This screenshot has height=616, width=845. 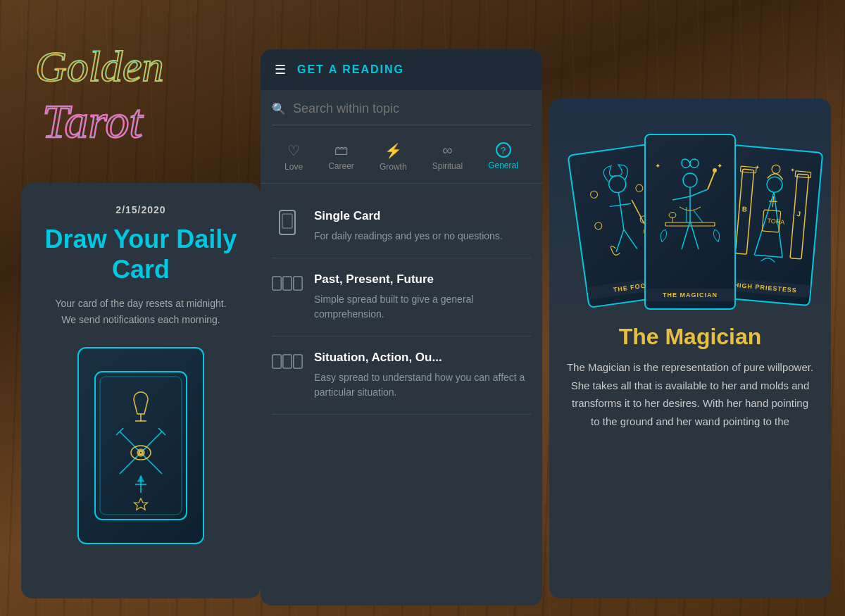 What do you see at coordinates (351, 70) in the screenshot?
I see `panel-title: GET A READING` at bounding box center [351, 70].